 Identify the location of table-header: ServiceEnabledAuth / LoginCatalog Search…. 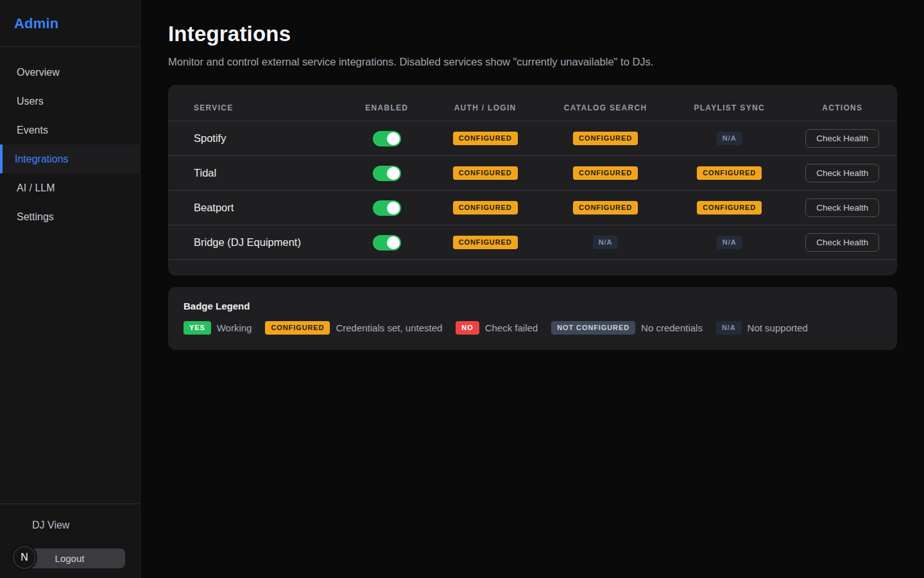
(533, 103).